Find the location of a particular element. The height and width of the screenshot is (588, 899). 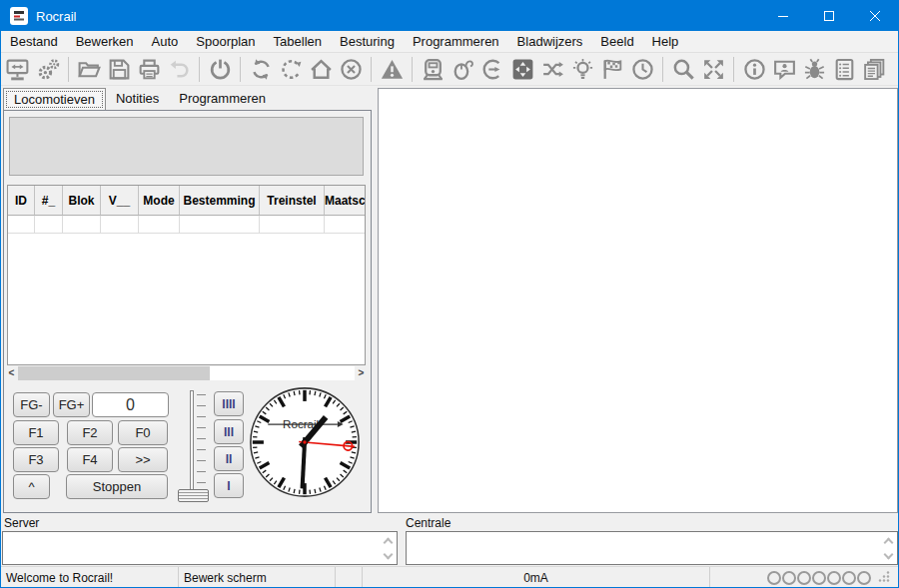

menu-item-programmeren: Programmeren is located at coordinates (455, 42).